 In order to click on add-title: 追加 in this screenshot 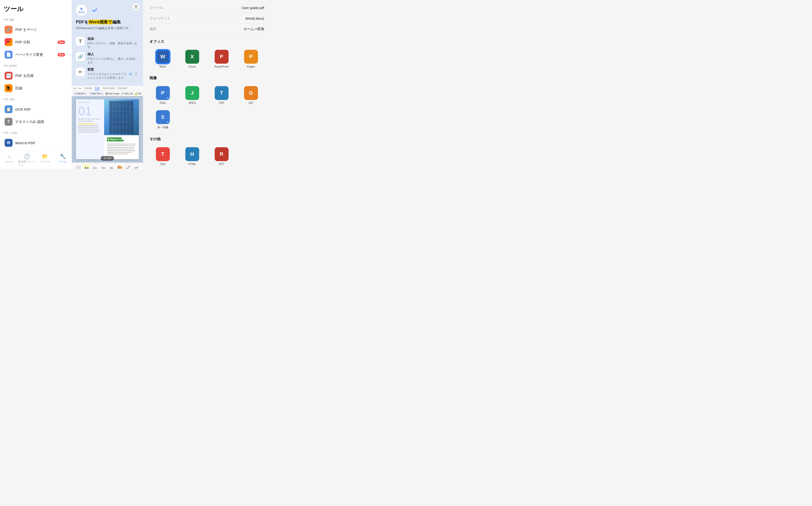, I will do `click(113, 39)`.